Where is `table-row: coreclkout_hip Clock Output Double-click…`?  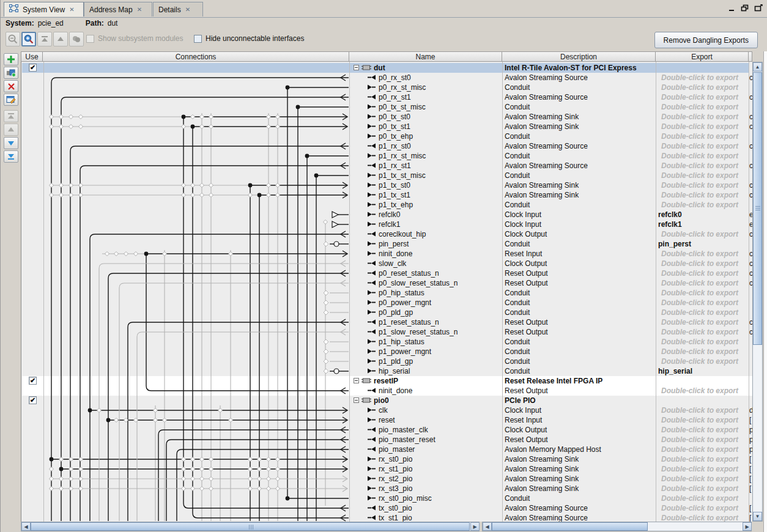
table-row: coreclkout_hip Clock Output Double-click… is located at coordinates (551, 234).